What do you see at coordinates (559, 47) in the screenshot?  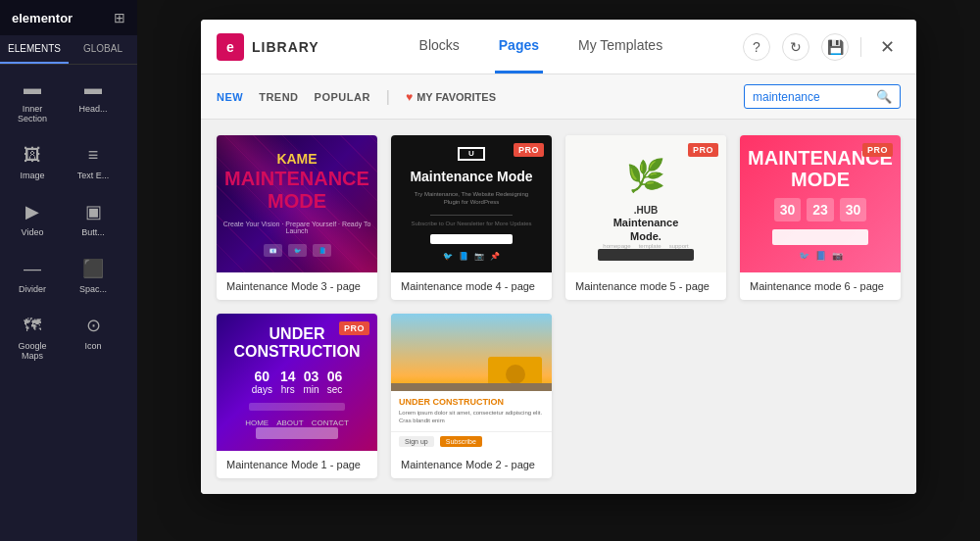 I see `modal-header: e LIBRARY Blocks Pages My Templates ?` at bounding box center [559, 47].